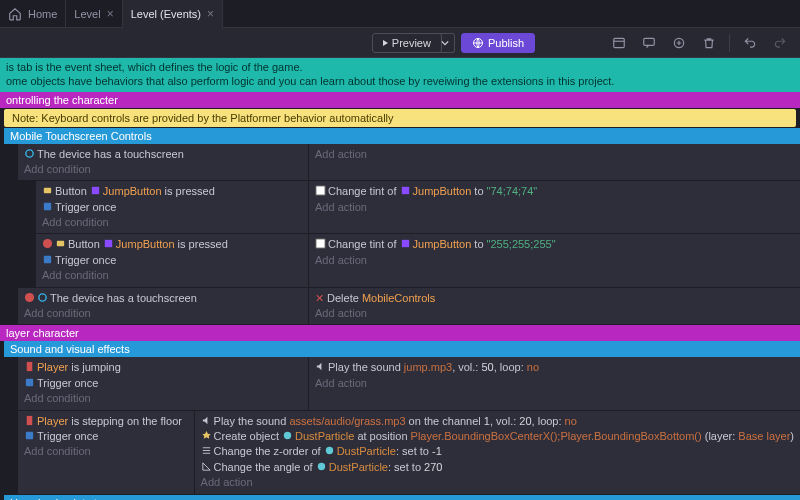 This screenshot has height=500, width=800. What do you see at coordinates (402, 136) in the screenshot?
I see `section-header: Mobile Touchscreen Controls` at bounding box center [402, 136].